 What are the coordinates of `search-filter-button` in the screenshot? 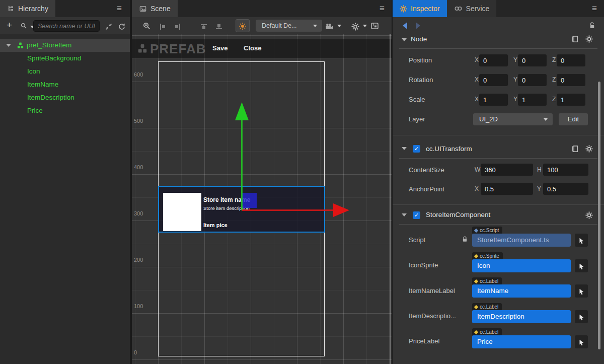 It's located at (27, 26).